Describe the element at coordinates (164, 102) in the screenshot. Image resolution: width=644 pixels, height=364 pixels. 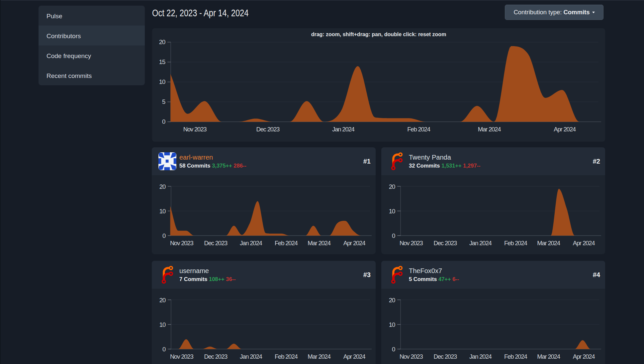
I see `svg-text: 5` at that location.